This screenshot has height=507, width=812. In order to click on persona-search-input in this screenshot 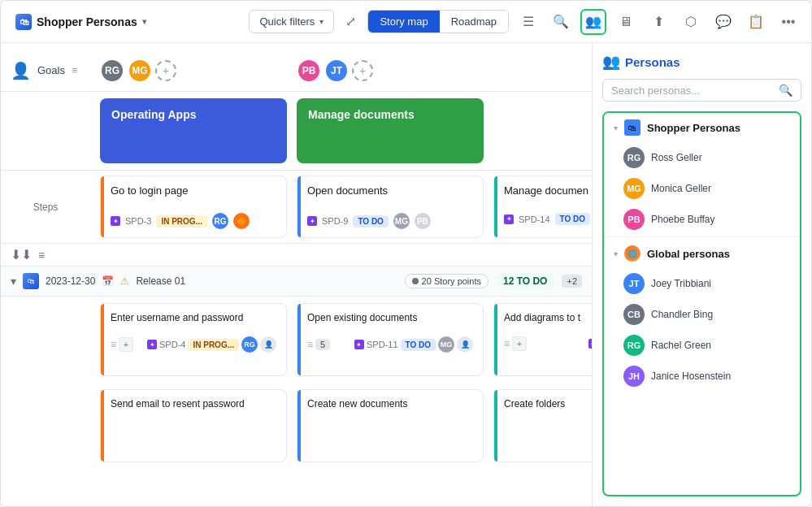, I will do `click(693, 91)`.